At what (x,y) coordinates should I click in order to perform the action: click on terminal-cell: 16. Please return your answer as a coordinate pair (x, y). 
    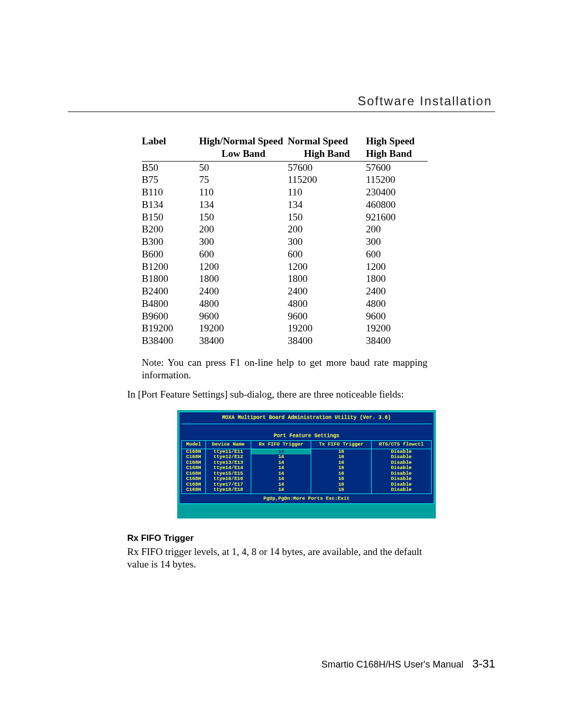
    Looking at the image, I should click on (341, 479).